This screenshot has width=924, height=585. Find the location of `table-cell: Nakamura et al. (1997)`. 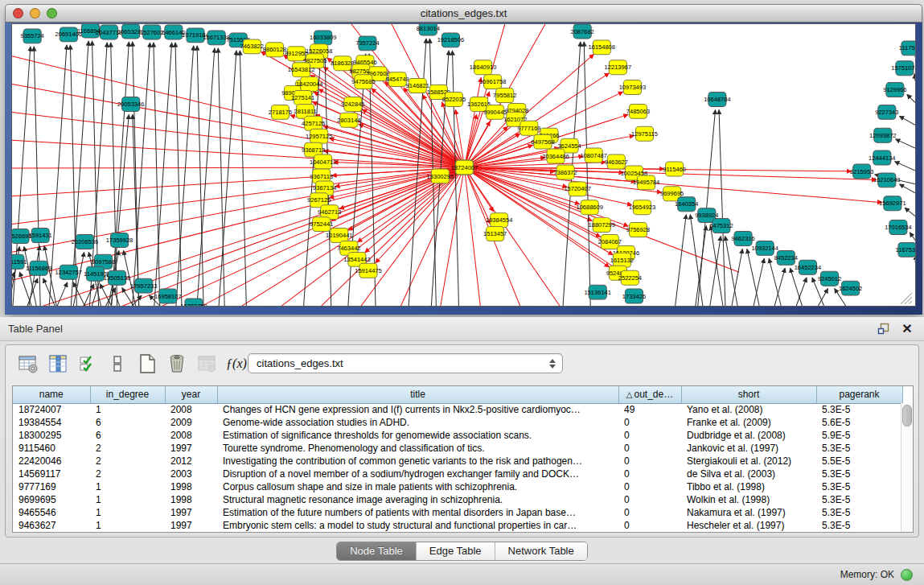

table-cell: Nakamura et al. (1997) is located at coordinates (749, 513).